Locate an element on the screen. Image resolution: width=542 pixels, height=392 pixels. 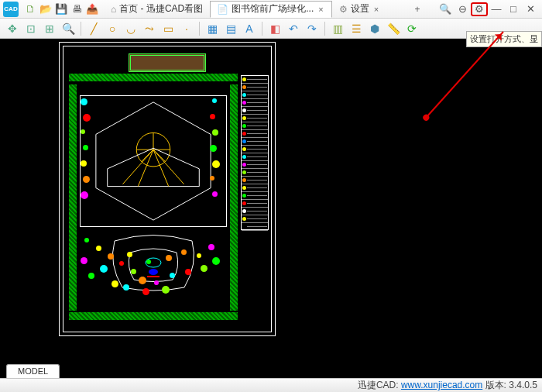
print-icon: 🖶 is located at coordinates (77, 9).